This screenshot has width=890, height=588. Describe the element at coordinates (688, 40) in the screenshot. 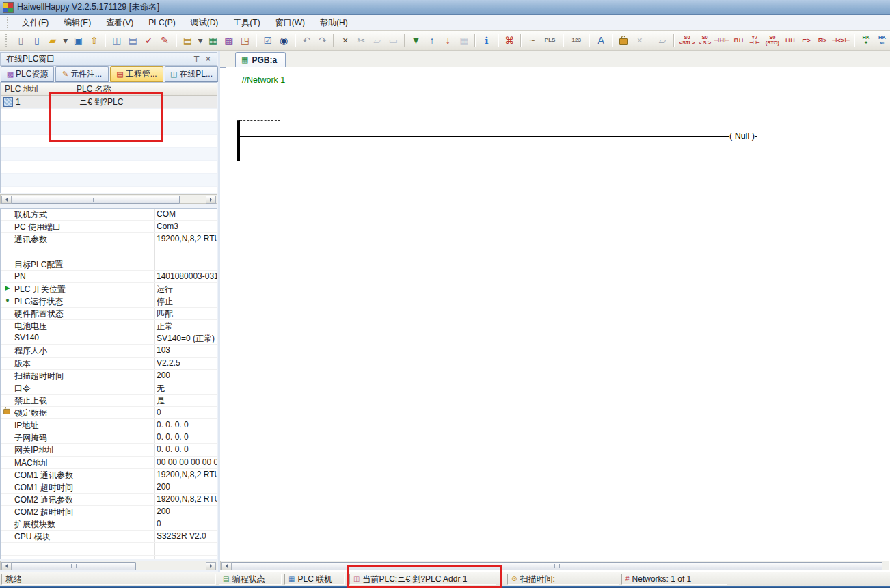

I see `stl-instruction-button: S0 <STL>` at that location.